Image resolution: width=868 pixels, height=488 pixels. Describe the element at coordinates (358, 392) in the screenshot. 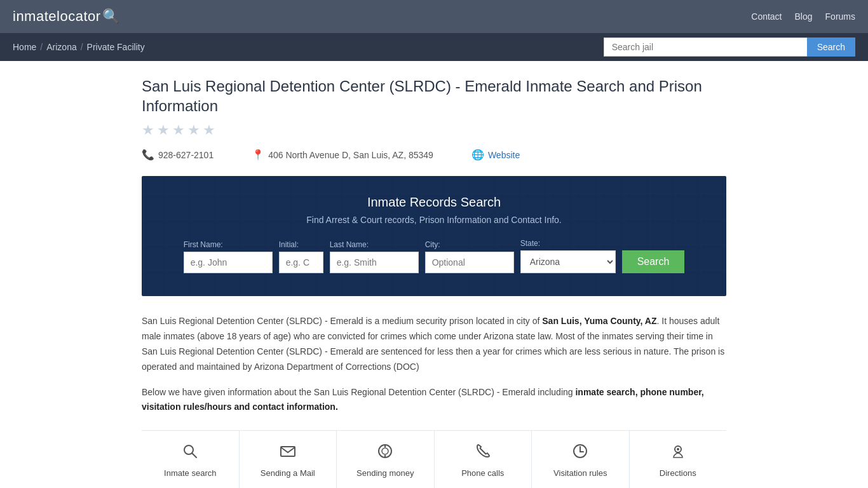

I see `desc-para2-start: Below we have given information about th…` at that location.